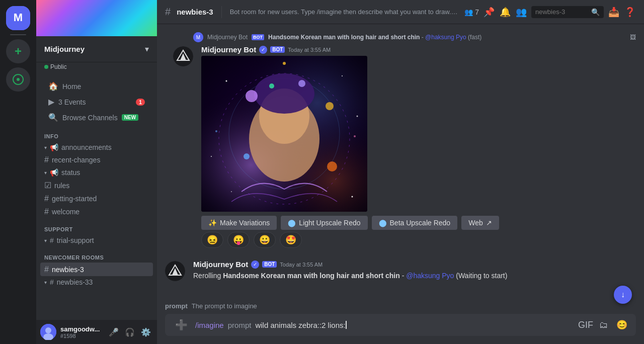 This screenshot has height=344, width=644. Describe the element at coordinates (97, 118) in the screenshot. I see `sidebar-item-browse: 🔍 Browse Channels NEW` at that location.